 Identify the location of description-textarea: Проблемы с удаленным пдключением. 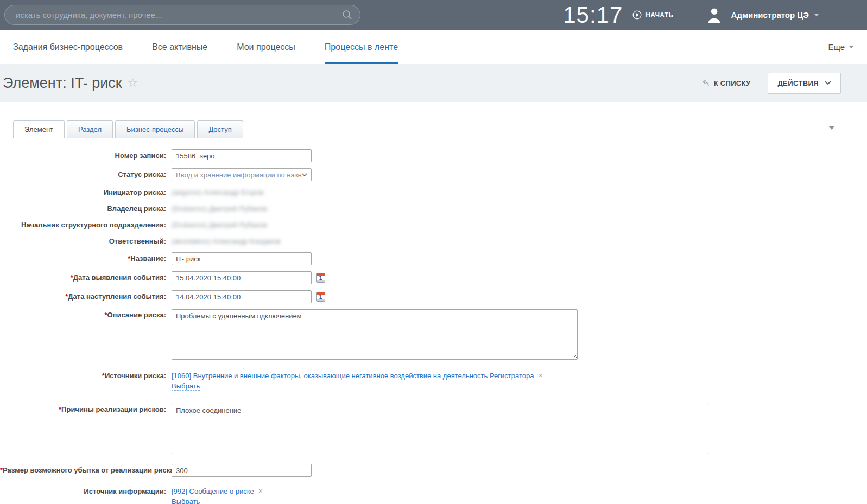
(375, 334).